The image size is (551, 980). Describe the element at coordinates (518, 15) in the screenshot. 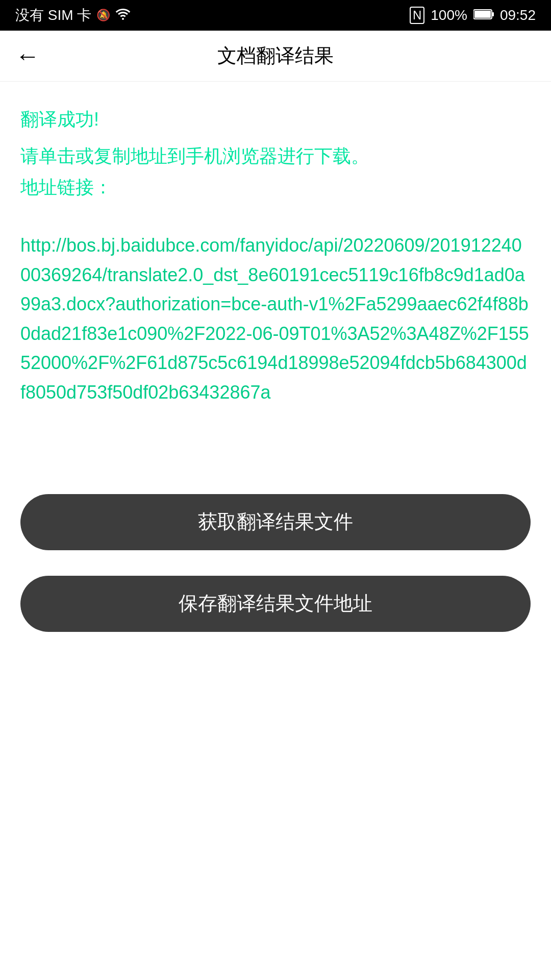

I see `time-display: 09:52` at that location.